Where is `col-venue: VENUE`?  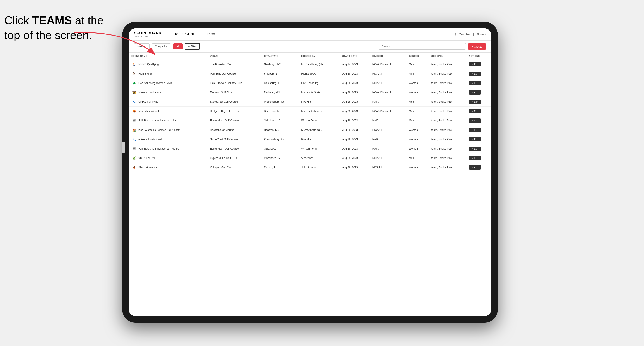
col-venue: VENUE is located at coordinates (234, 56).